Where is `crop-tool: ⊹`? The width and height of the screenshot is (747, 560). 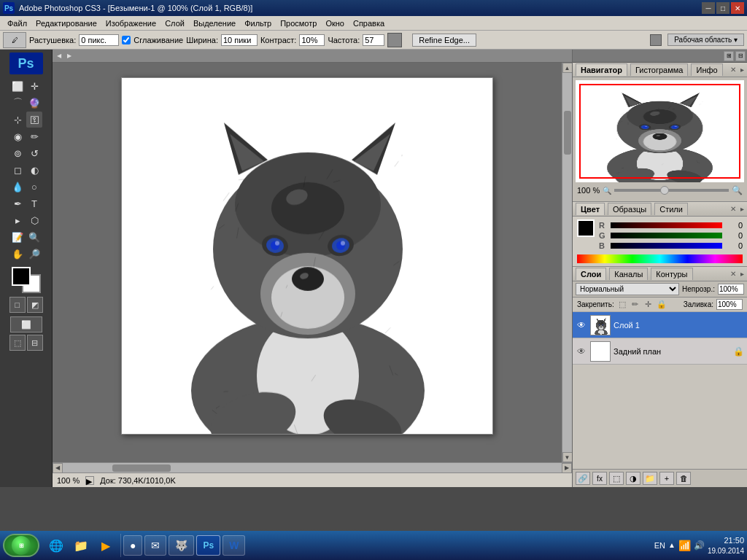 crop-tool: ⊹ is located at coordinates (18, 120).